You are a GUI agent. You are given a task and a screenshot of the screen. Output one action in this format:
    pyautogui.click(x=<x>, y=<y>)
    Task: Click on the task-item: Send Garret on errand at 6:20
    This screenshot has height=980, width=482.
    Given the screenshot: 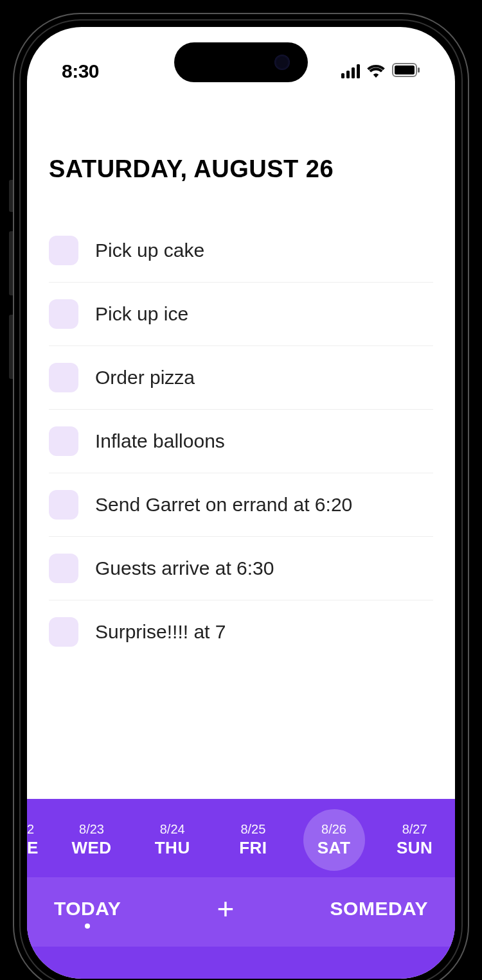 What is the action you would take?
    pyautogui.click(x=241, y=505)
    